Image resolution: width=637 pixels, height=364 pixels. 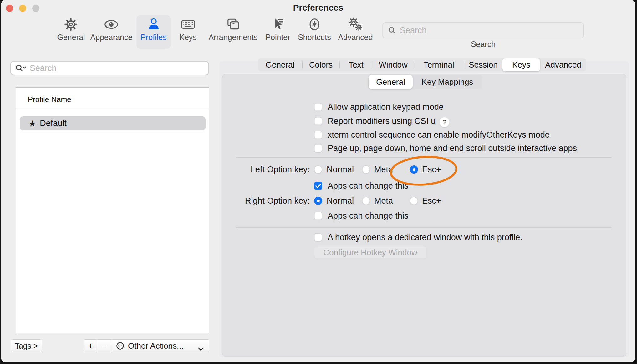 What do you see at coordinates (563, 65) in the screenshot?
I see `tab-label: Advanced` at bounding box center [563, 65].